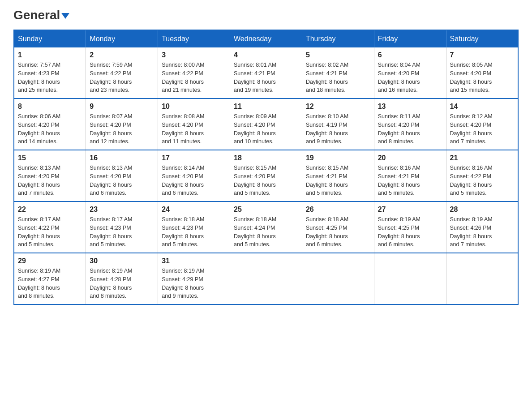  What do you see at coordinates (122, 158) in the screenshot?
I see `day-number: 16` at bounding box center [122, 158].